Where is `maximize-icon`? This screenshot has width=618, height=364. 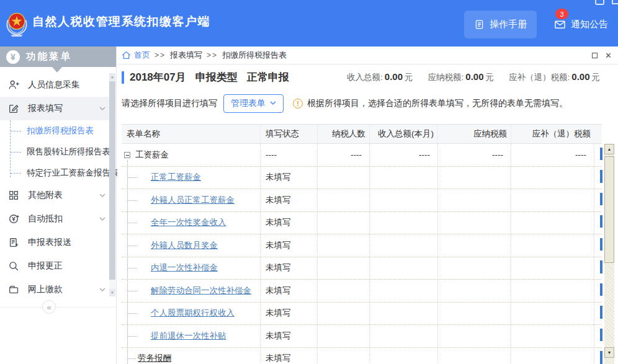 maximize-icon is located at coordinates (594, 56).